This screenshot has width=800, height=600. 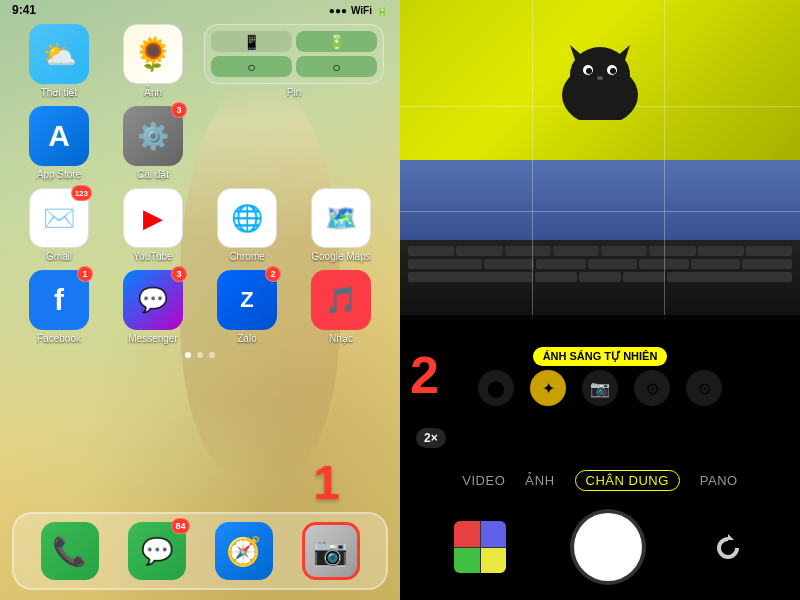 I want to click on status-bar: 9:41 ●●● WiFi 🔋, so click(x=200, y=10).